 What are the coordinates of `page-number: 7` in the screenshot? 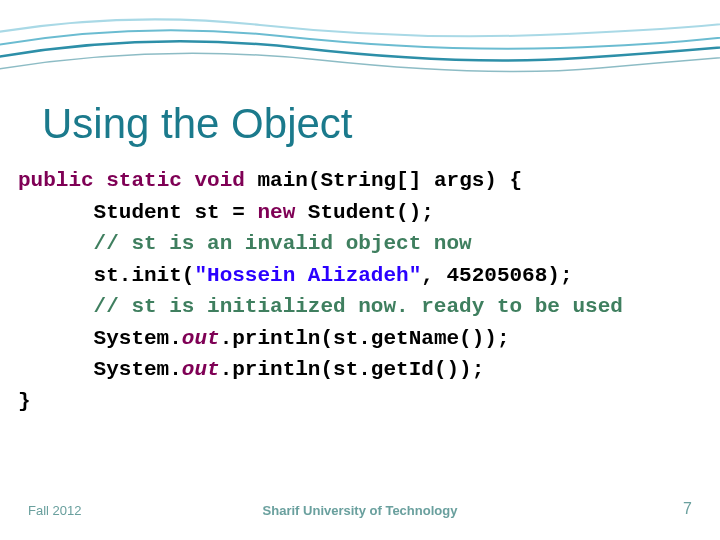 It's located at (688, 509).